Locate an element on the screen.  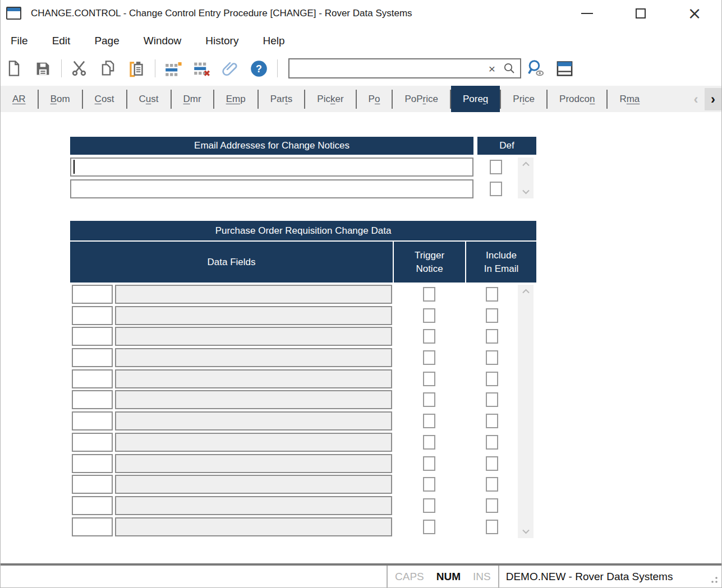
search-icon is located at coordinates (509, 68).